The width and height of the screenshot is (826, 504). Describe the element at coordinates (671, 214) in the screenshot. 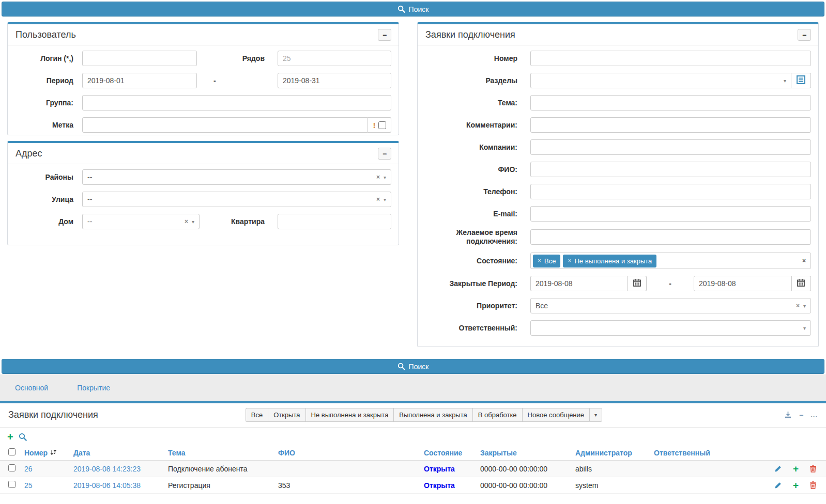

I see `email-input` at that location.